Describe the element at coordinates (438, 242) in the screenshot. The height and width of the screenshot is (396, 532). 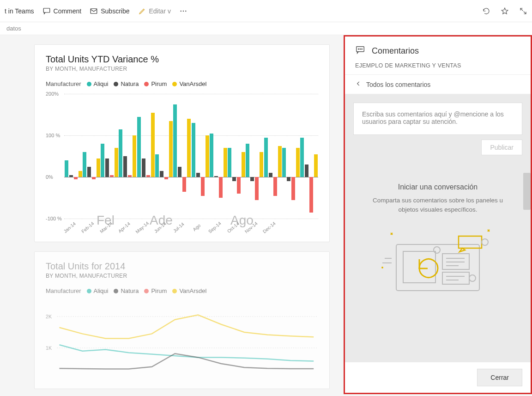
I see `empty-state: Iniciar una conversación Comparta sus co…` at that location.